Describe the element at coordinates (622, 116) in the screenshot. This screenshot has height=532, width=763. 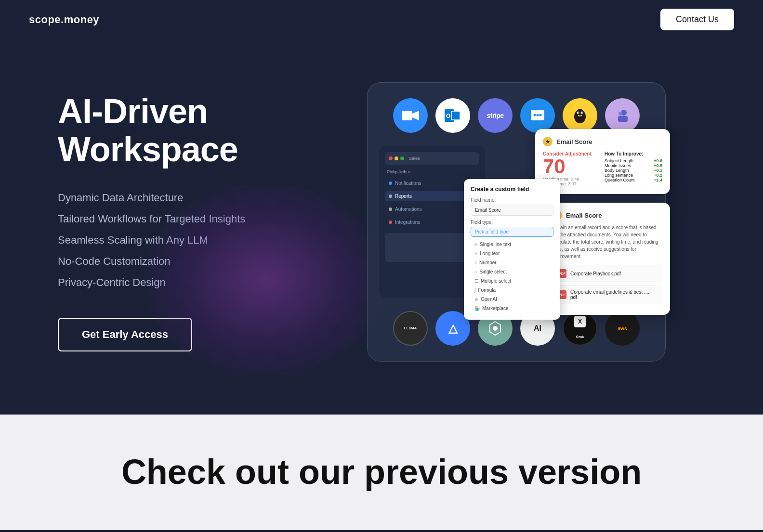
I see `teams-icon` at that location.